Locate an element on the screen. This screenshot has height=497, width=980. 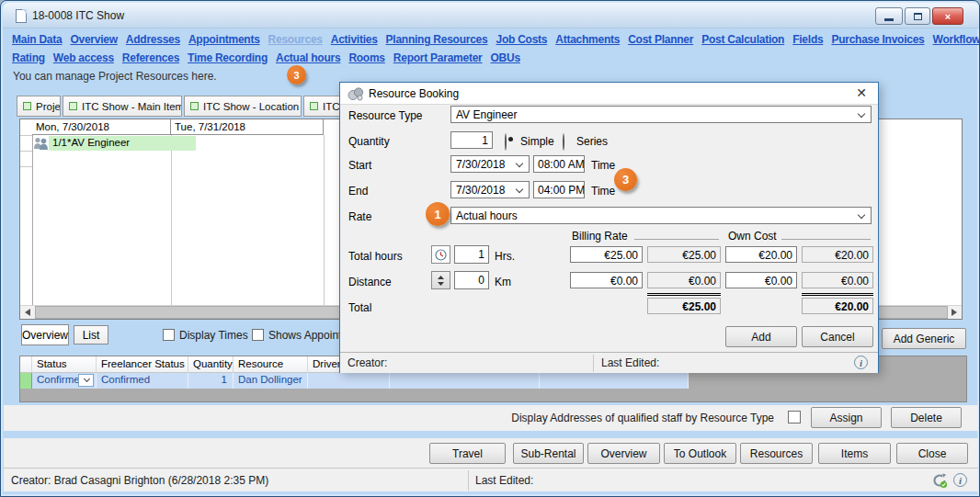
header-indicator is located at coordinates (26, 365).